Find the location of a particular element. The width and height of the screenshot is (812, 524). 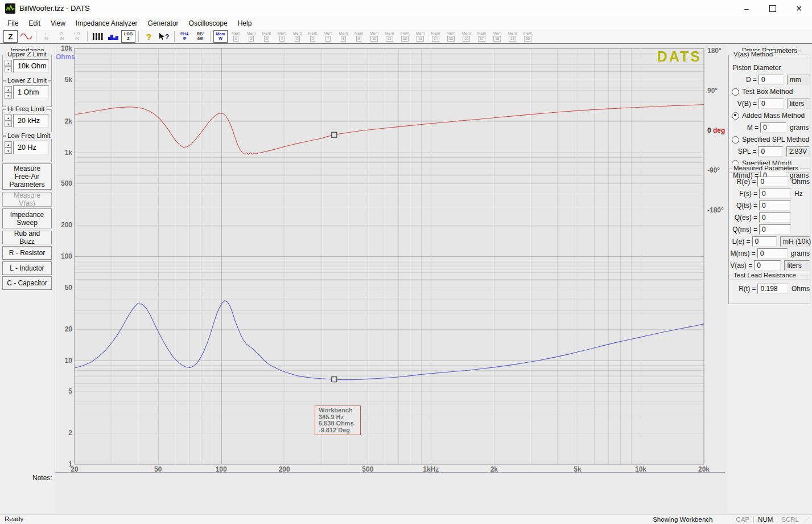

svg-text: 5 is located at coordinates (71, 391).